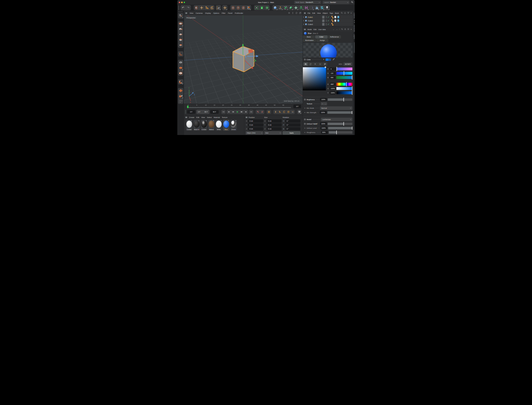 This screenshot has width=532, height=405. I want to click on snap-on-button: S, so click(181, 68).